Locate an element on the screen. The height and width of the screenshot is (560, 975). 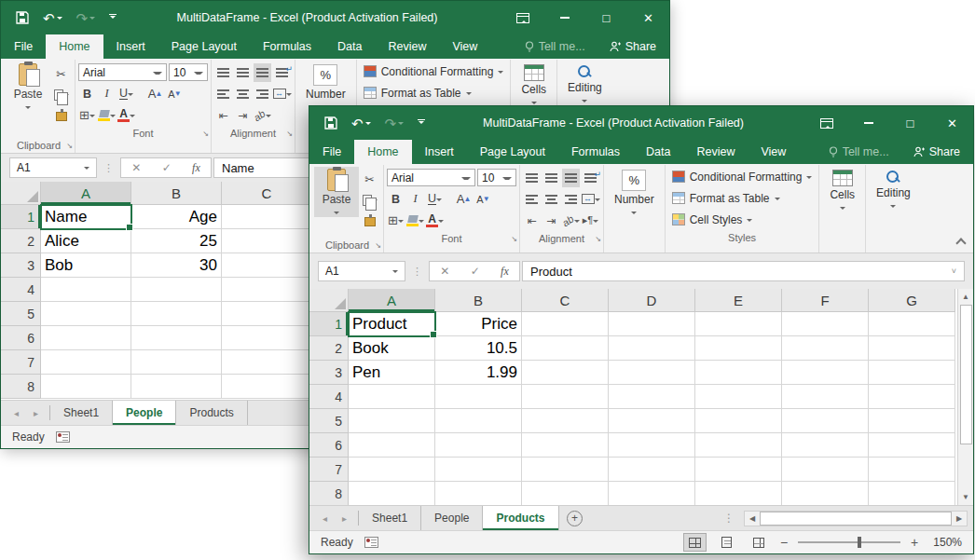
formula-bar: Product˅ is located at coordinates (744, 271).